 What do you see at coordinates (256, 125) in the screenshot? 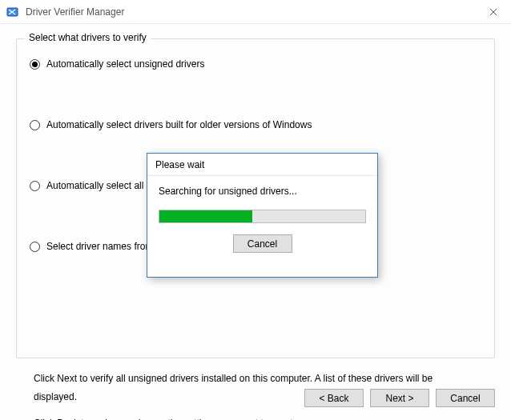
I see `radio-option-older-windows: Automatically select drivers built for o…` at bounding box center [256, 125].